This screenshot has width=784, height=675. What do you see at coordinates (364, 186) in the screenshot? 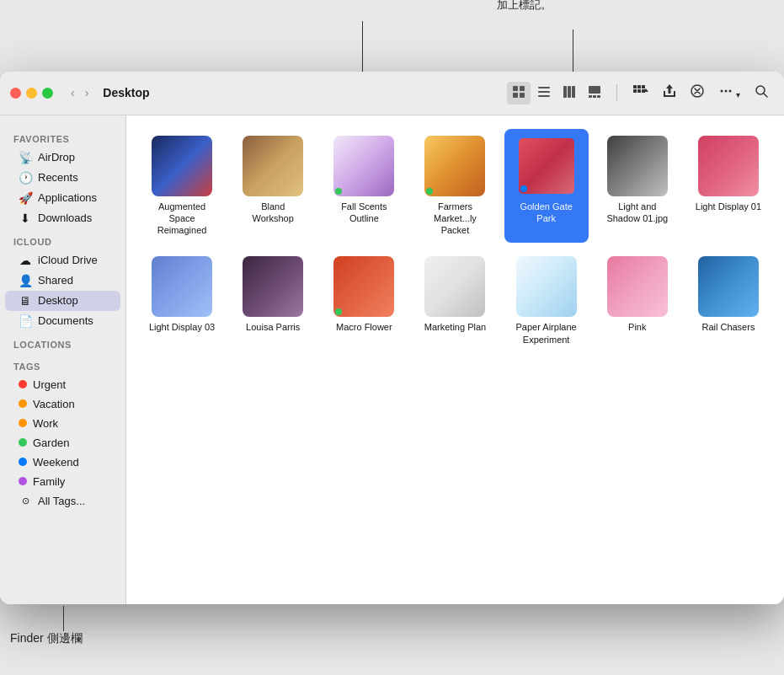
I see `file-item-fall: Fall Scents Outline` at bounding box center [364, 186].